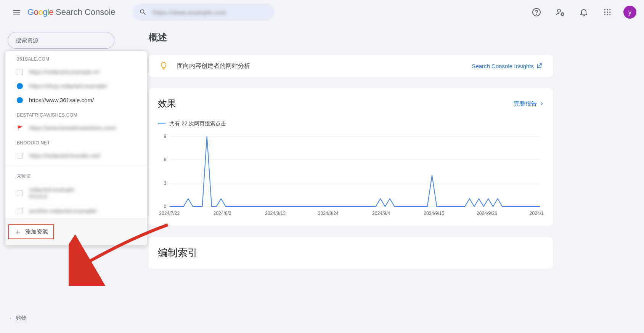 This screenshot has height=333, width=644. What do you see at coordinates (85, 12) in the screenshot?
I see `logo-text: Search Console` at bounding box center [85, 12].